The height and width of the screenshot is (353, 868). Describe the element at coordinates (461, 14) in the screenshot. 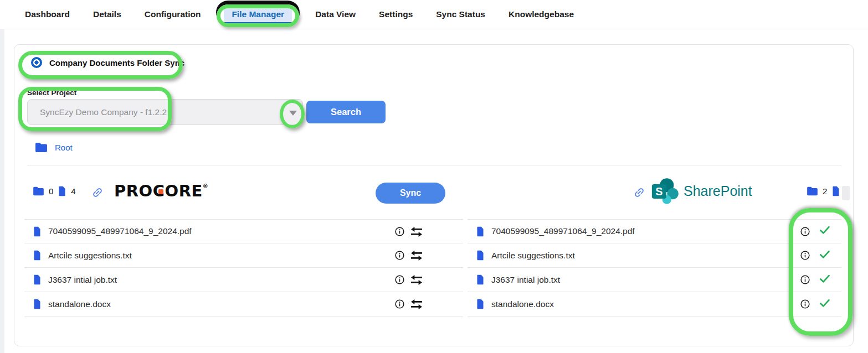

I see `tab-sync-status: Sync Status` at that location.